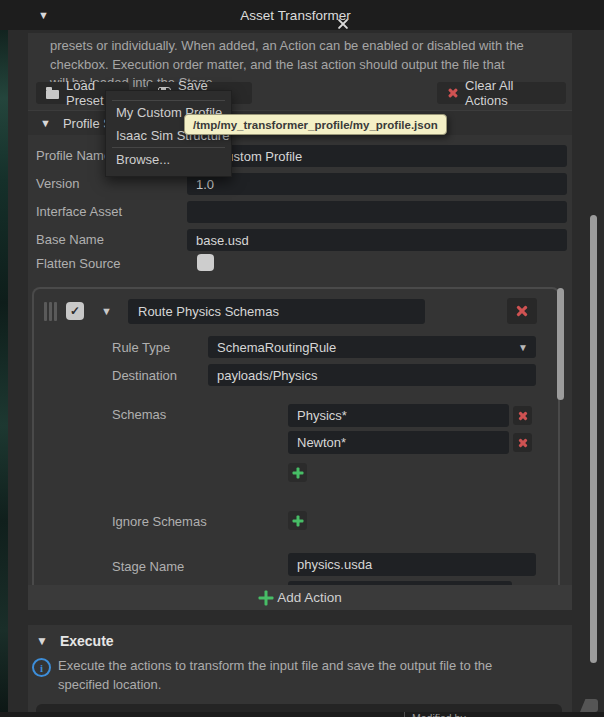 This screenshot has height=717, width=604. What do you see at coordinates (44, 16) in the screenshot?
I see `window-collapse-icon: ▼` at bounding box center [44, 16].